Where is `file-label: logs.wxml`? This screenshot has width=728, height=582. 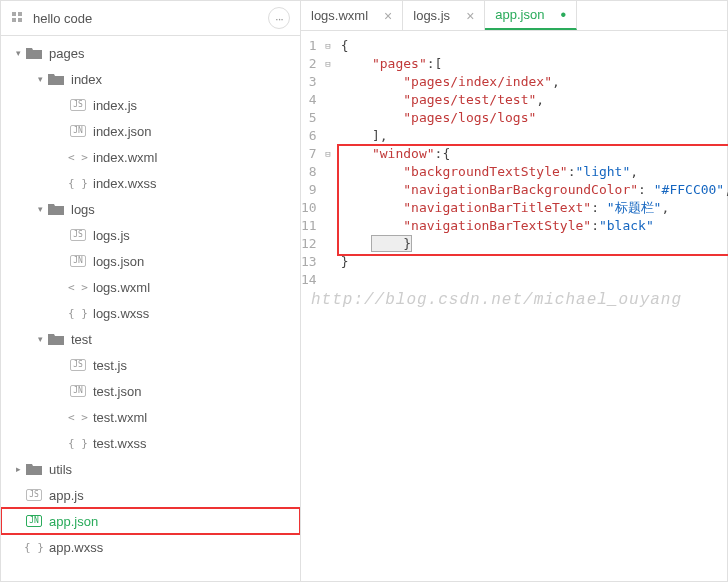
file-label: logs.wxml is located at coordinates (122, 288).